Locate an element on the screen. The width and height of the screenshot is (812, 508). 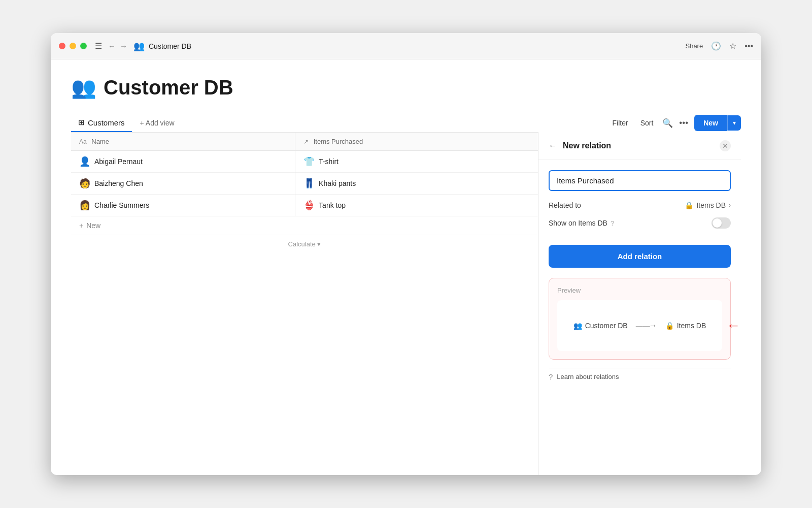
titlebar: ☰ ← → 👥 Customer DB Share 🕐 ☆ ••• is located at coordinates (406, 46).